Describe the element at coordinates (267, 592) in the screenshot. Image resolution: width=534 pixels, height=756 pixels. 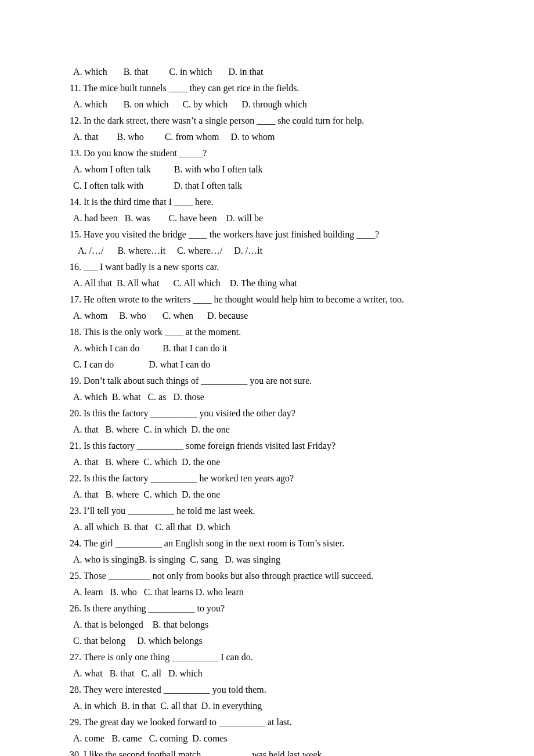
I see `text-line: A. learn B. who C. that learns D. who le…` at that location.